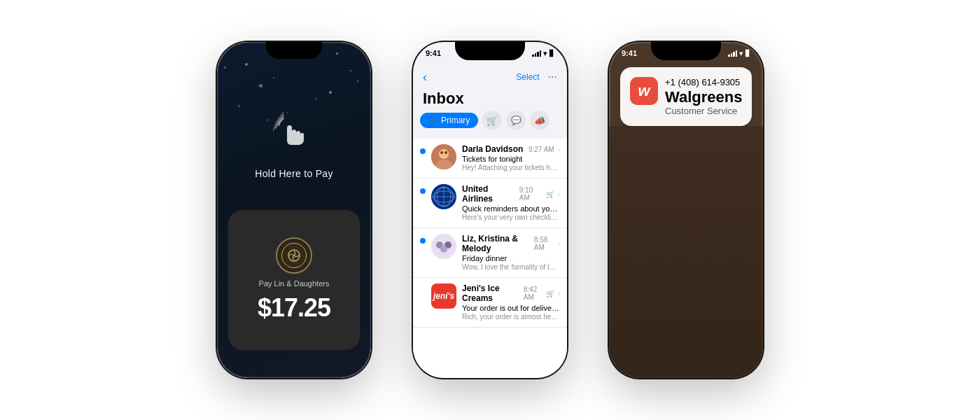 This screenshot has height=420, width=980. Describe the element at coordinates (748, 53) in the screenshot. I see `walgreens-battery-icon: ▊` at that location.